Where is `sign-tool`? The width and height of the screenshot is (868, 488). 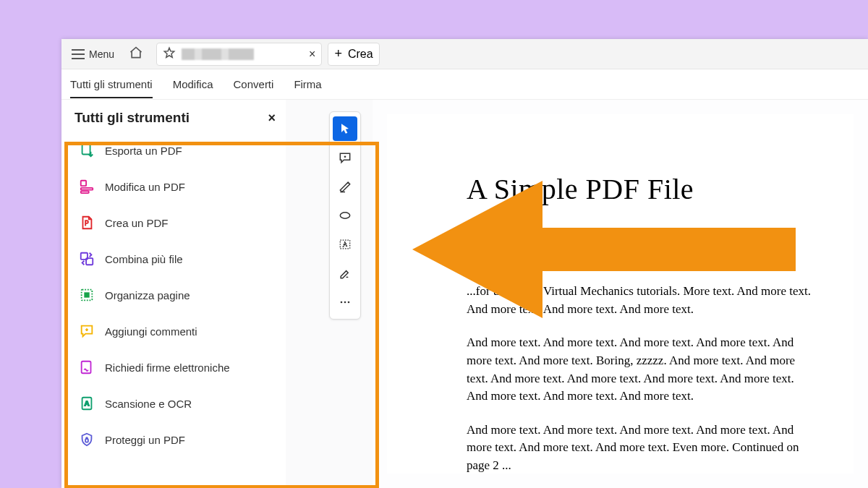 sign-tool is located at coordinates (345, 273).